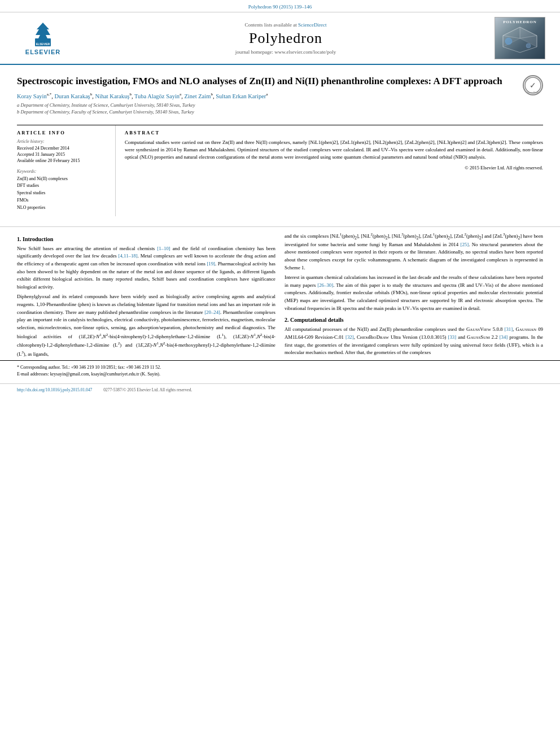  What do you see at coordinates (267, 109) in the screenshot?
I see `affiliations: a Department of Chemistry, Institute of …` at bounding box center [267, 109].